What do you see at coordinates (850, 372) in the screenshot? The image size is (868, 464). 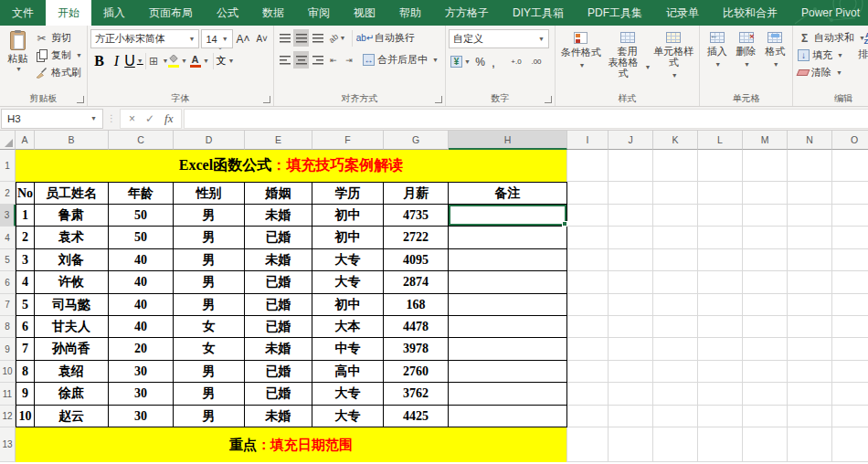 I see `cell-O10` at bounding box center [850, 372].